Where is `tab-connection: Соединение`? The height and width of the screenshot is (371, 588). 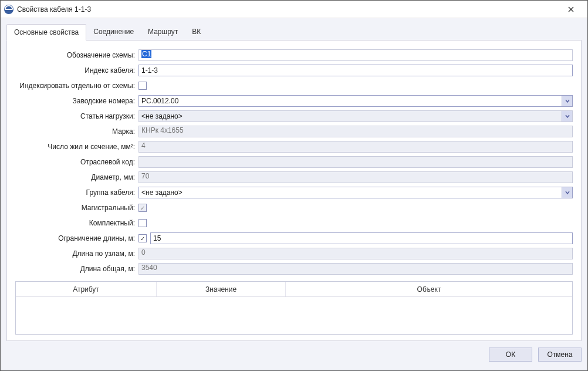
tab-connection: Соединение is located at coordinates (114, 32).